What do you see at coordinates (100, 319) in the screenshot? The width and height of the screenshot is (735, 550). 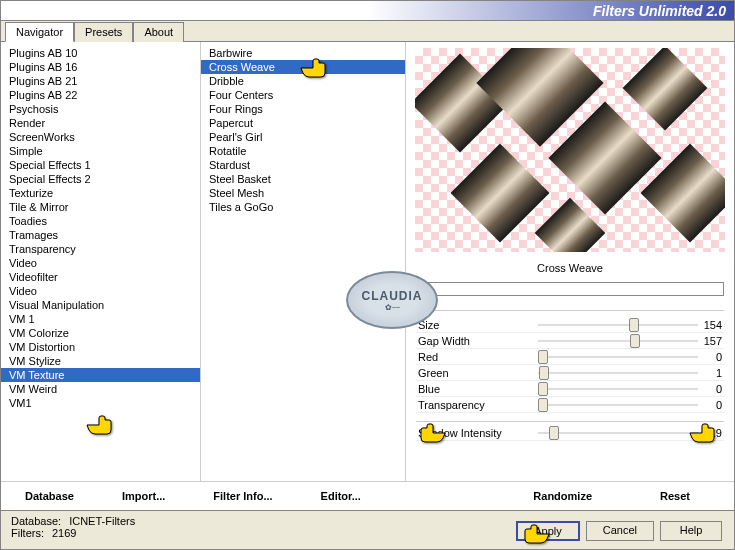 I see `category-item: VM 1` at bounding box center [100, 319].